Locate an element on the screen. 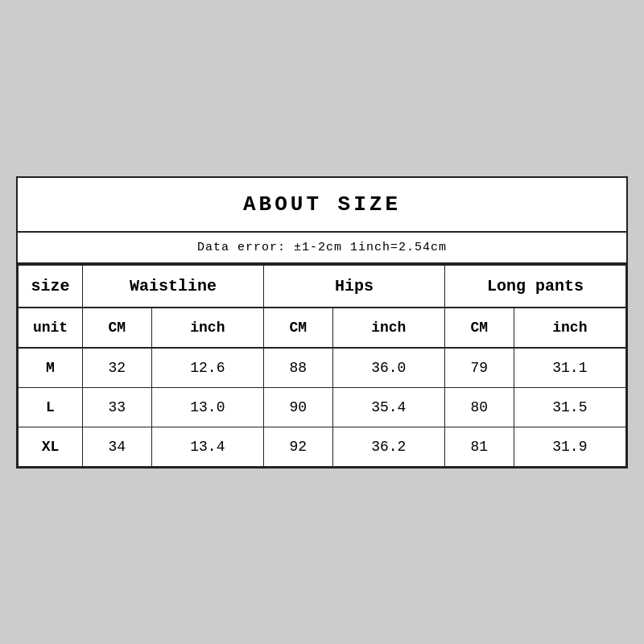  hips-cm-xl: 92 is located at coordinates (298, 446).